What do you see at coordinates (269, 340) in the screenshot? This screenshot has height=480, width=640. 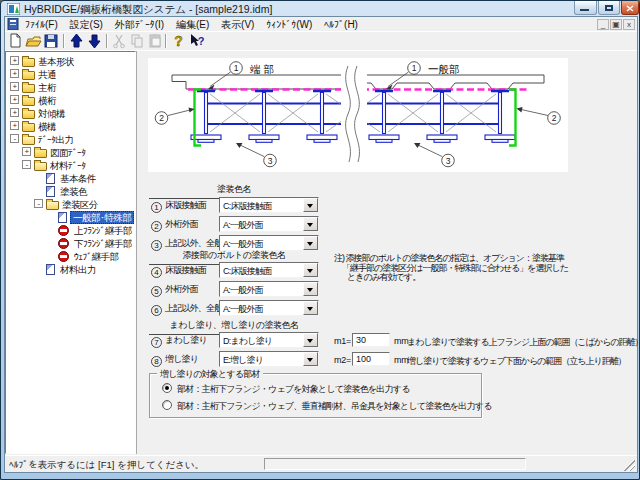 I see `combo-mawashi-nuri: D:まわし塗り` at bounding box center [269, 340].